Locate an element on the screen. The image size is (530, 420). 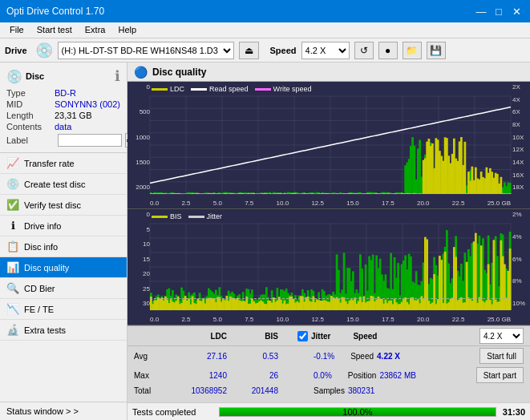
create-test-disc-icon: 💿 is located at coordinates (13, 184).